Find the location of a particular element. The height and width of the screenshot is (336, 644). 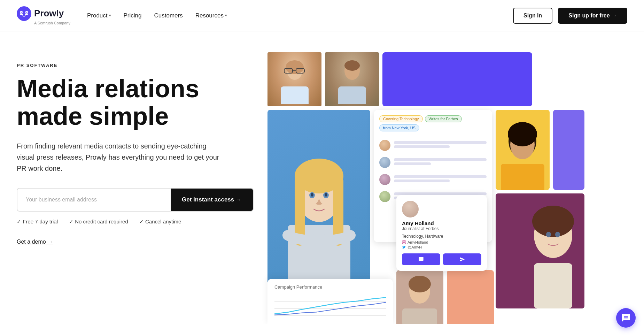

contact-line-name2 is located at coordinates (440, 160).